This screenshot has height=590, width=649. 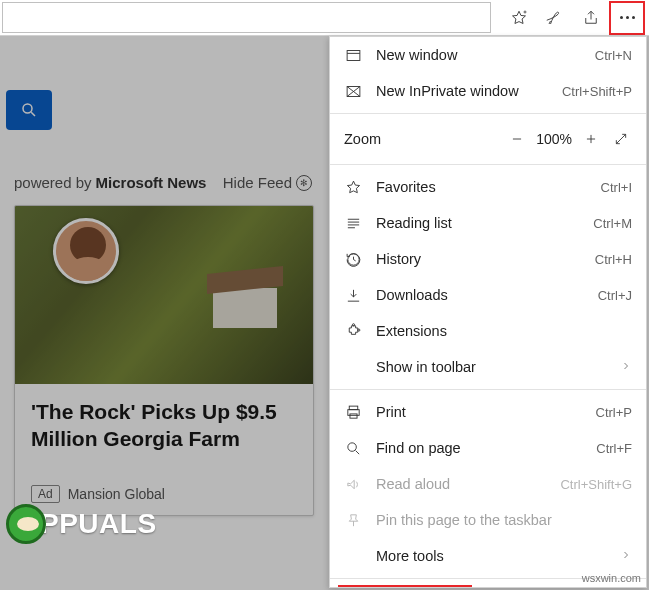 I want to click on zoom-in-button, so click(x=591, y=139).